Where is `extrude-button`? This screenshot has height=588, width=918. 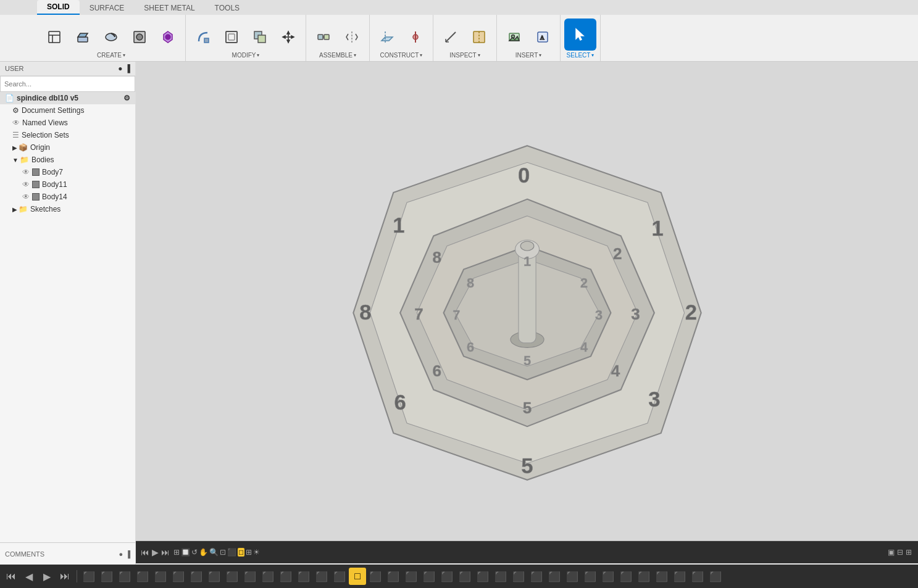
extrude-button is located at coordinates (83, 37).